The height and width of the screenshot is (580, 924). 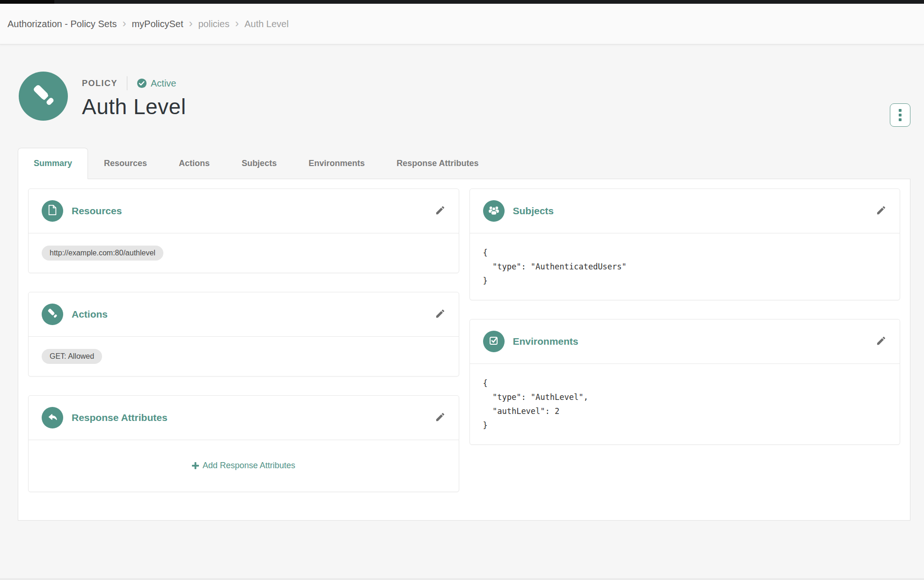 What do you see at coordinates (494, 211) in the screenshot?
I see `users-icon` at bounding box center [494, 211].